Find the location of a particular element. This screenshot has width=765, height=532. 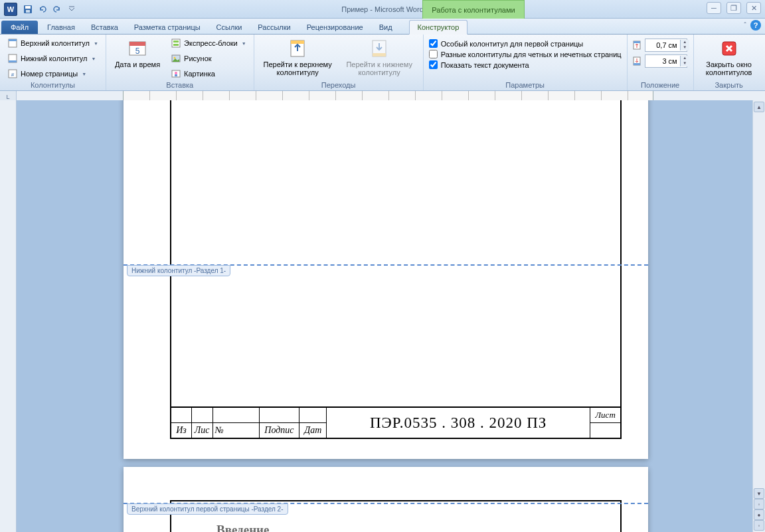

first-page-diff-checkbox: Особый колонтитул для первой страницы is located at coordinates (525, 44).